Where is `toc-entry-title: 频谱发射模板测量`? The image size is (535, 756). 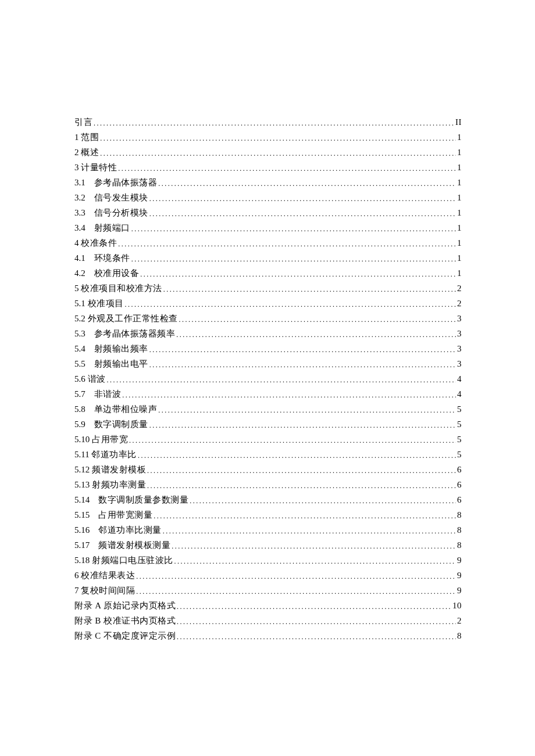 toc-entry-title: 频谱发射模板测量 is located at coordinates (134, 545).